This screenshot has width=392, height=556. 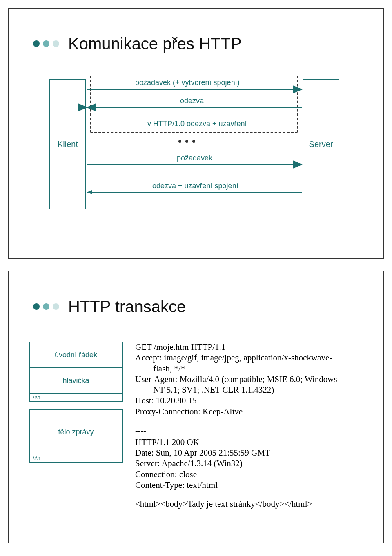 What do you see at coordinates (251, 369) in the screenshot?
I see `request-accept-cont: flash, */*` at bounding box center [251, 369].